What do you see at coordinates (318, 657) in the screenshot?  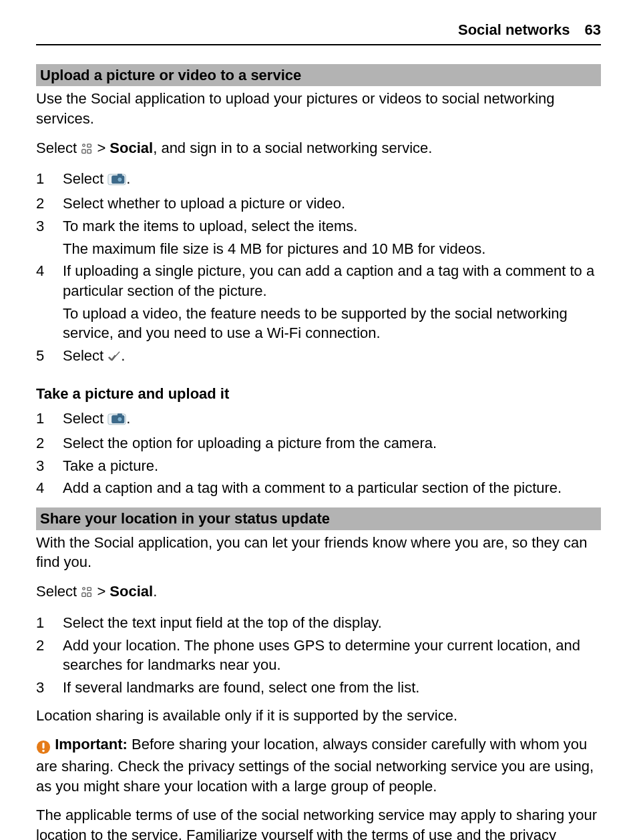 I see `list-item: 2 Add your location. The phone uses GPS …` at bounding box center [318, 657].